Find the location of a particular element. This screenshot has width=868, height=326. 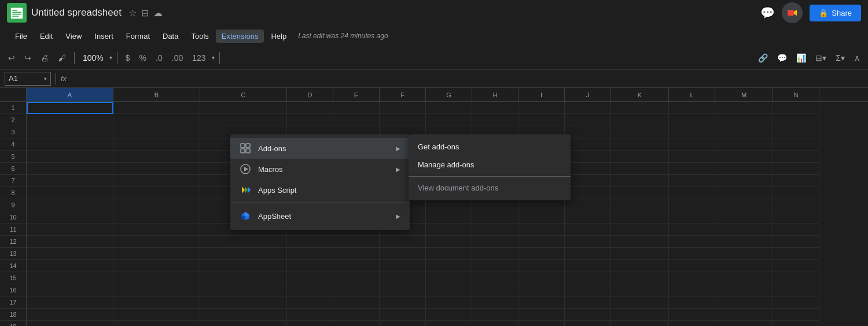

row-num-2: 2 is located at coordinates (13, 120).